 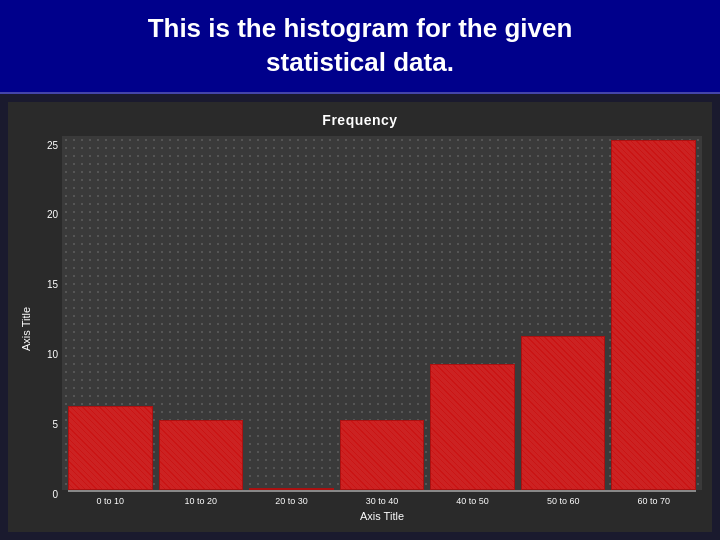 I want to click on y-tick: 15, so click(x=48, y=284).